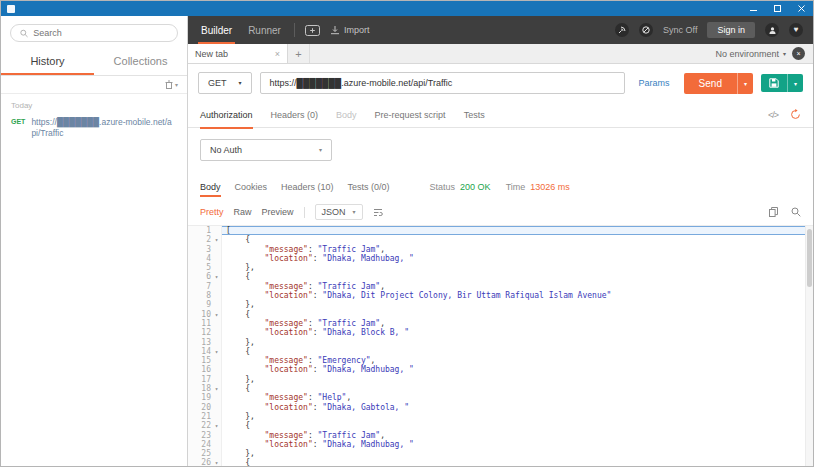 The image size is (814, 467). Describe the element at coordinates (500, 352) in the screenshot. I see `code-line: 14▾ {` at that location.